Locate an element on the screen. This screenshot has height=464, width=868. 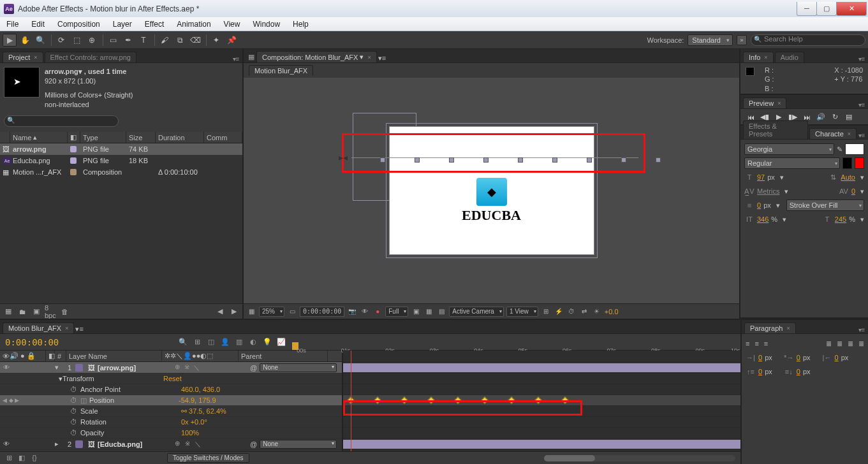
text-tool-icon: T is located at coordinates (143, 40).